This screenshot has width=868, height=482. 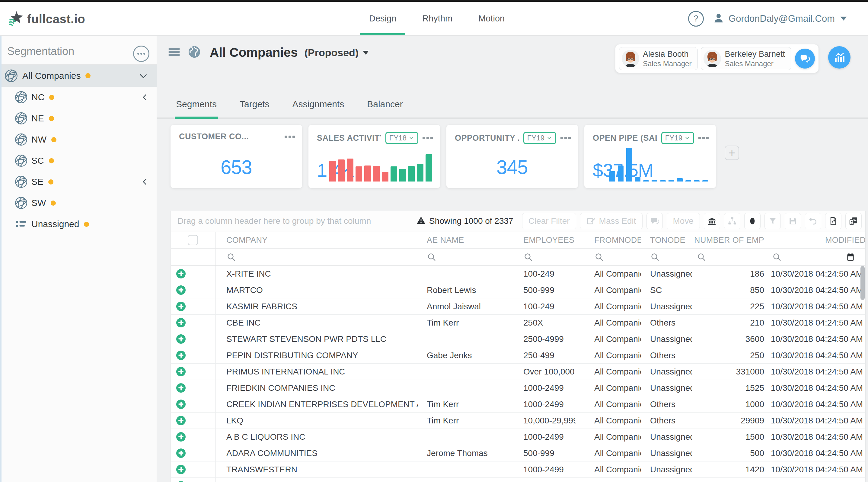 What do you see at coordinates (712, 221) in the screenshot?
I see `bank-button` at bounding box center [712, 221].